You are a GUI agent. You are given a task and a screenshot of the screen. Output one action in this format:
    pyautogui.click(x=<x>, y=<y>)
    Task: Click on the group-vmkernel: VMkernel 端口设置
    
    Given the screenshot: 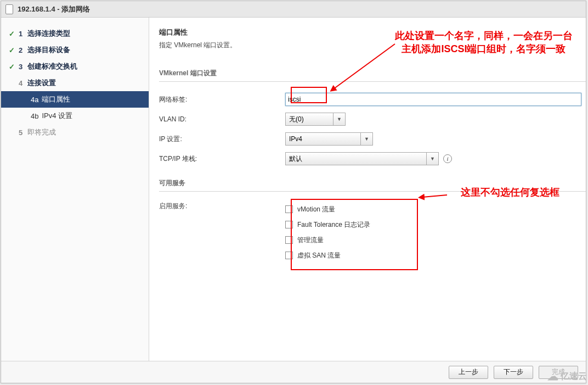 What is the action you would take?
    pyautogui.click(x=372, y=75)
    